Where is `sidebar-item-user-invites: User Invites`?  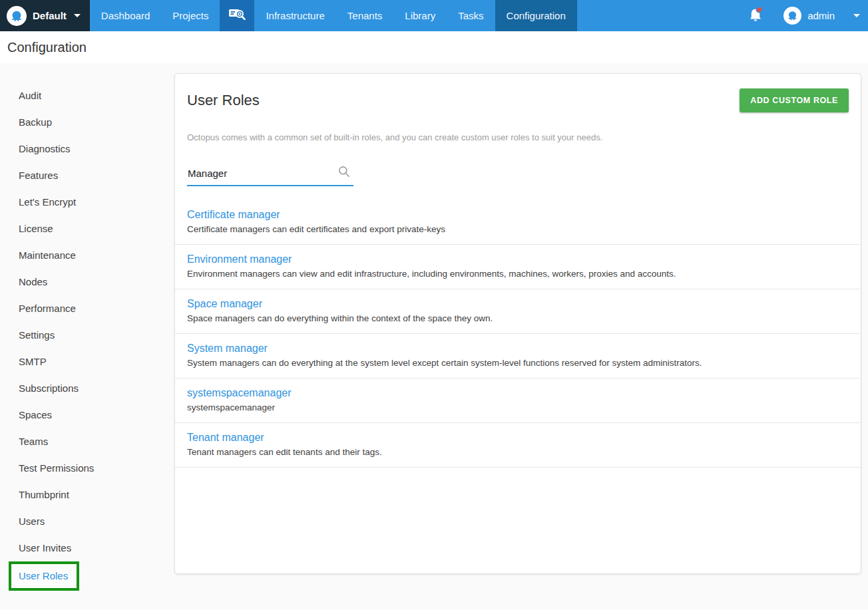 sidebar-item-user-invites: User Invites is located at coordinates (87, 548).